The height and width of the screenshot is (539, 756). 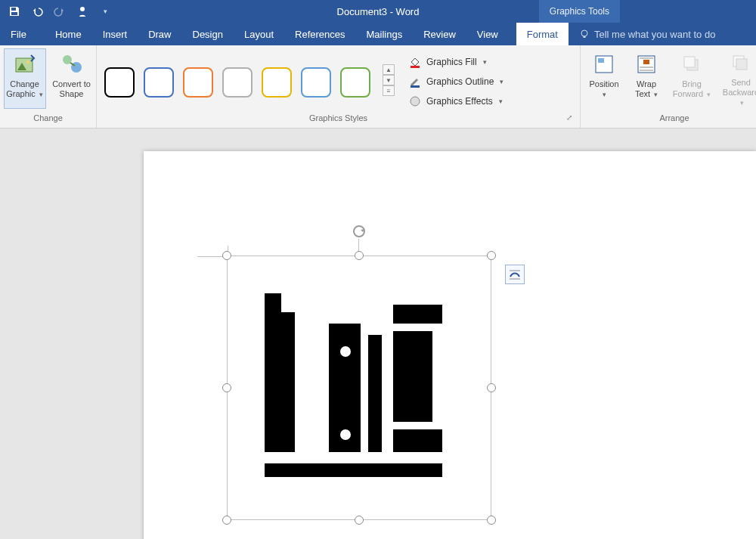 What do you see at coordinates (316, 82) in the screenshot?
I see `style-swatch-lightblue` at bounding box center [316, 82].